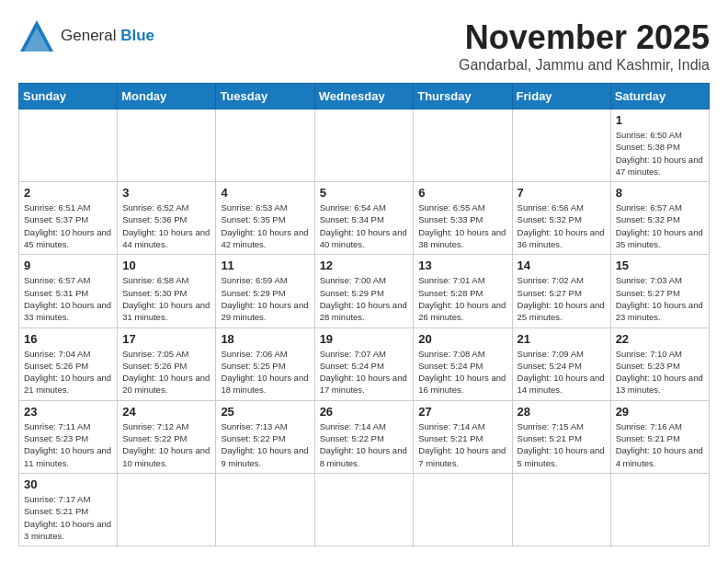 The width and height of the screenshot is (728, 563). What do you see at coordinates (660, 372) in the screenshot?
I see `day-info: Sunrise: 7:10 AM Sunset: 5:23 PM Dayligh…` at bounding box center [660, 372].